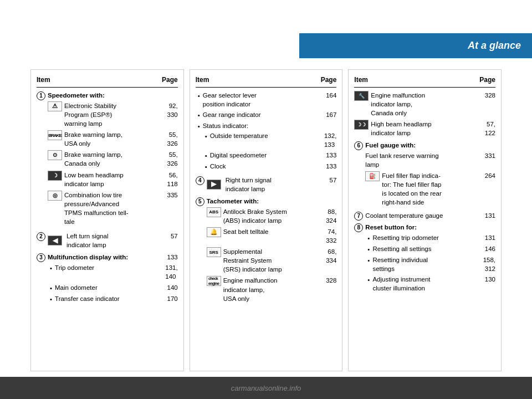  What do you see at coordinates (113, 95) in the screenshot?
I see `speedometer-label: Speedometer with:` at bounding box center [113, 95].